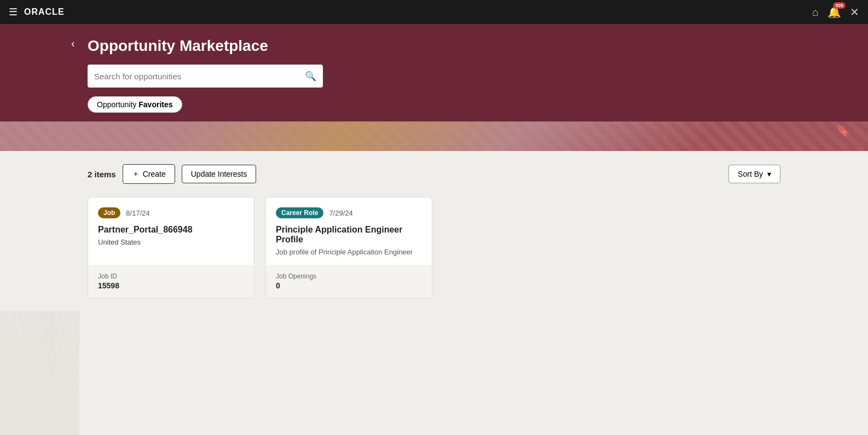 Image resolution: width=868 pixels, height=435 pixels. What do you see at coordinates (171, 213) in the screenshot?
I see `card-job-badge-row: Job 8/17/24` at bounding box center [171, 213].